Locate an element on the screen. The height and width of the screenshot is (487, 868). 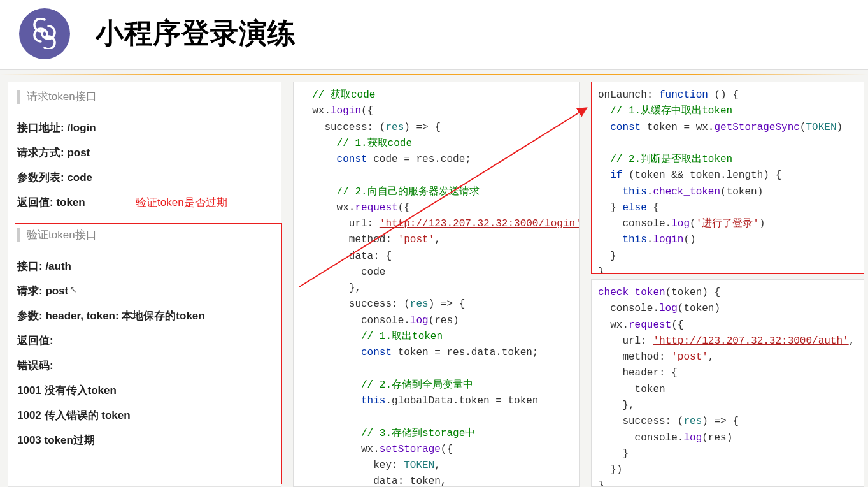
divider is located at coordinates (434, 75).